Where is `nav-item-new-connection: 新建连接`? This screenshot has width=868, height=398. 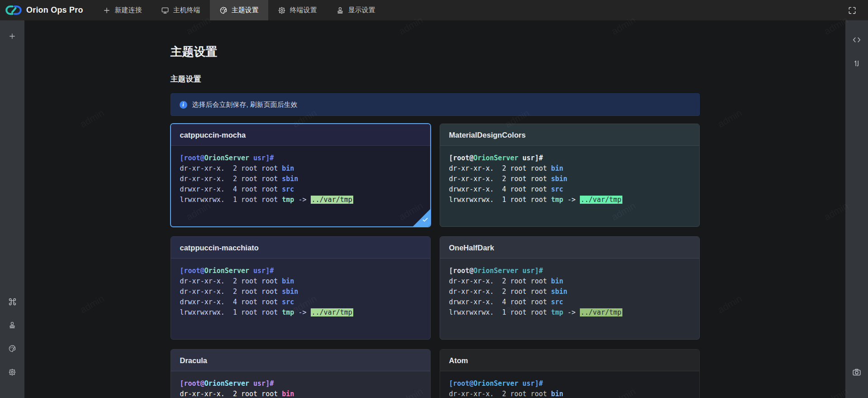 nav-item-new-connection: 新建连接 is located at coordinates (122, 10).